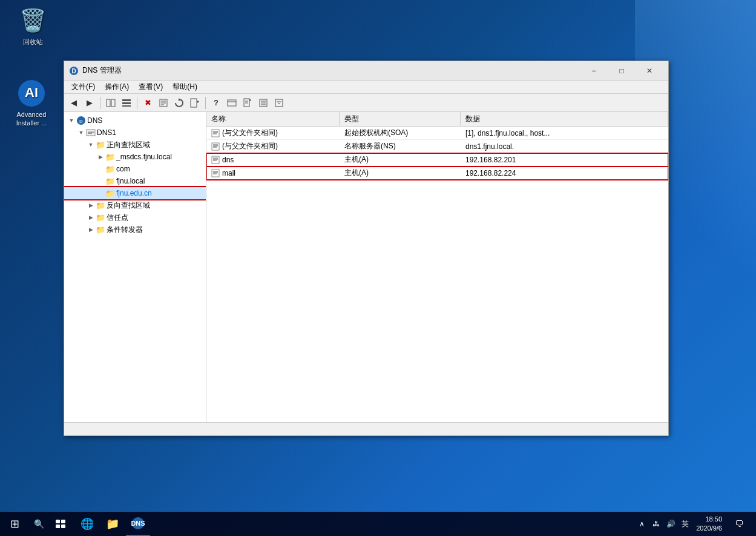 This screenshot has width=756, height=536. Describe the element at coordinates (151, 87) in the screenshot. I see `menu-view: 查看(V)` at that location.